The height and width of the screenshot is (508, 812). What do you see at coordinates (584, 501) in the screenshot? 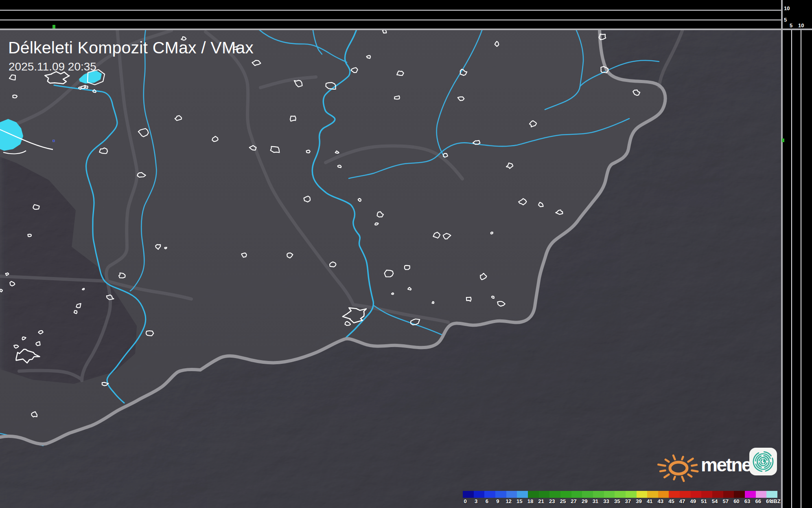
I see `dbz-scale-value: 29` at bounding box center [584, 501].